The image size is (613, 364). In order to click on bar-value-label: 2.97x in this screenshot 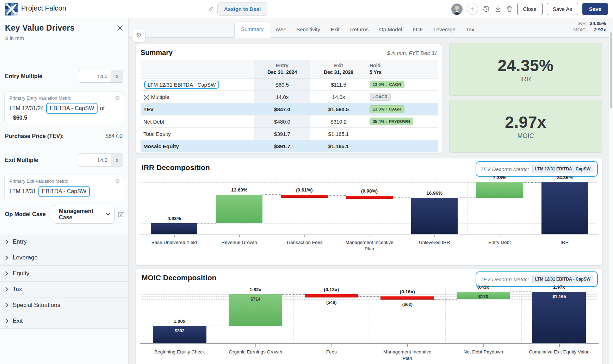, I will do `click(559, 287)`.